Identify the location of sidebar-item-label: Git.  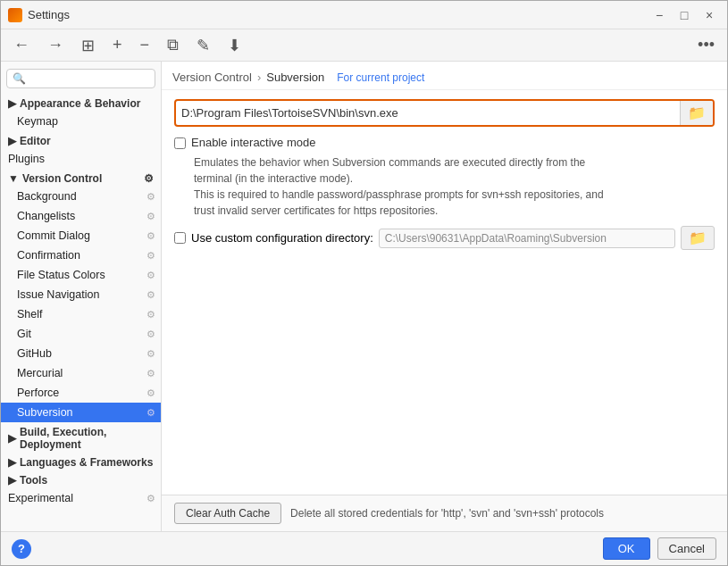
(24, 334).